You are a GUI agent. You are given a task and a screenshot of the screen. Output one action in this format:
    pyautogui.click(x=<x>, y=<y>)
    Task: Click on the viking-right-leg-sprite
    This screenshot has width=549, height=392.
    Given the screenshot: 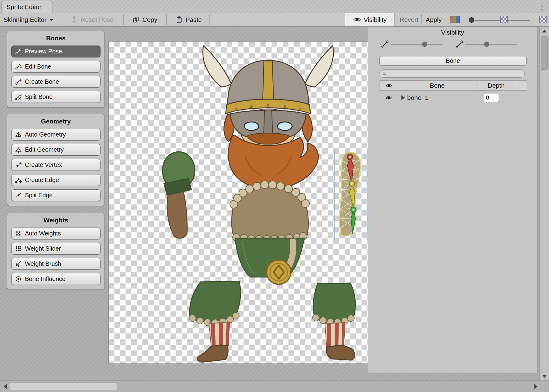 What is the action you would take?
    pyautogui.click(x=334, y=322)
    